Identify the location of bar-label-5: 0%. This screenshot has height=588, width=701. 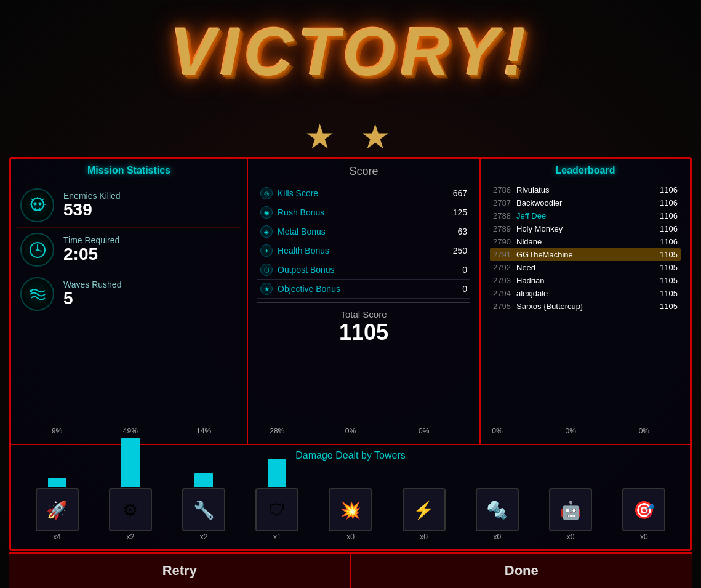
(423, 431).